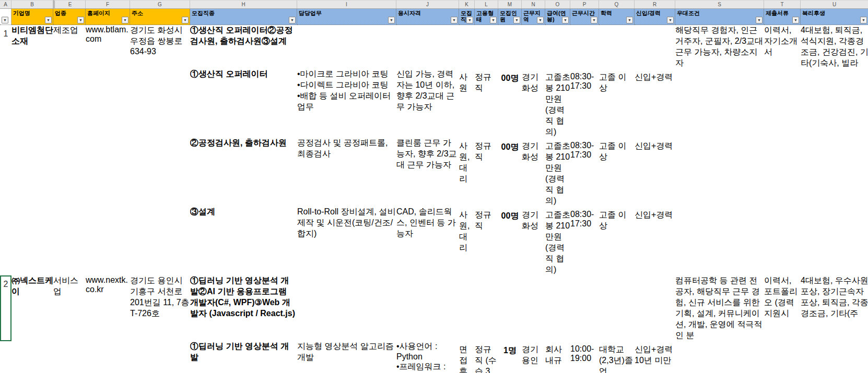 This screenshot has width=868, height=373. I want to click on column-letter-K: K, so click(467, 4).